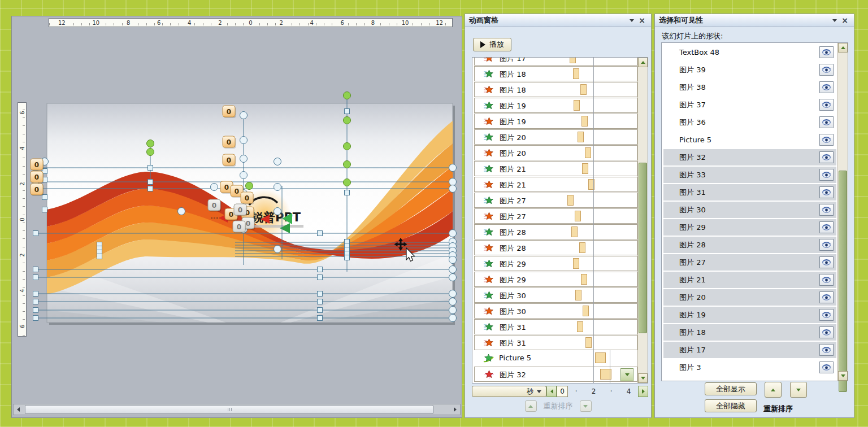 The image size is (868, 427). I want to click on shape-row: 图片 28, so click(750, 245).